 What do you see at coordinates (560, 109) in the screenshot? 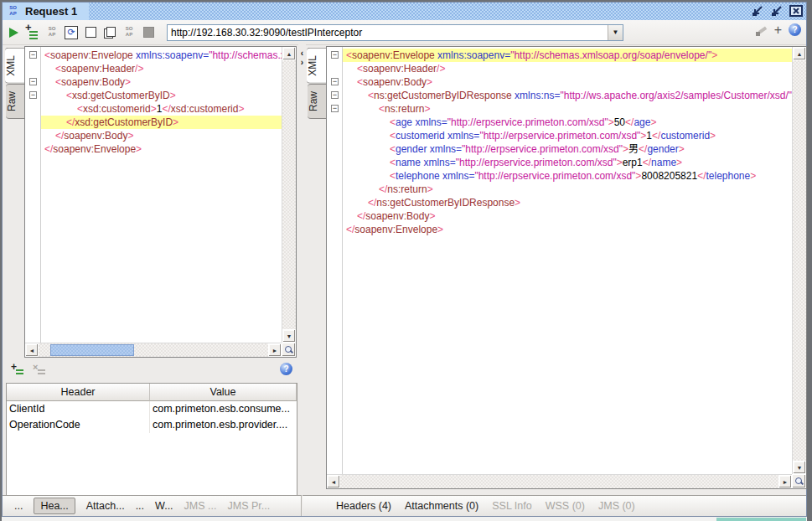
I see `xml-line: −<ns:return>` at bounding box center [560, 109].